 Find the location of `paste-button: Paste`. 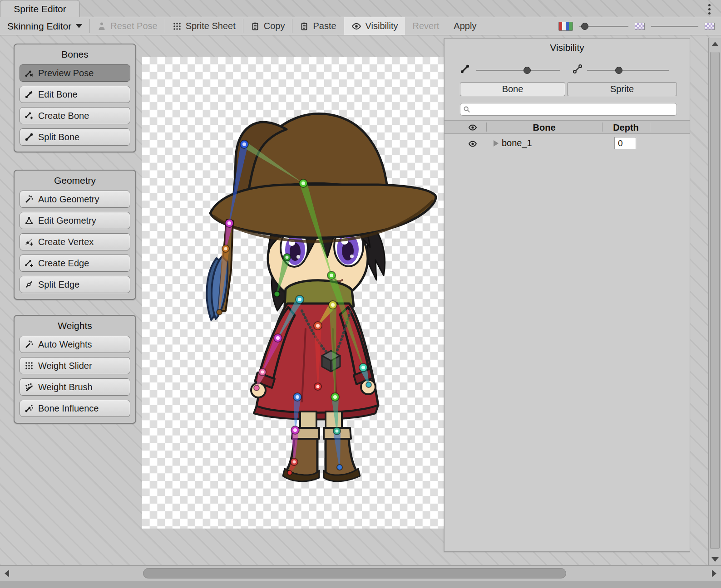

paste-button: Paste is located at coordinates (318, 26).